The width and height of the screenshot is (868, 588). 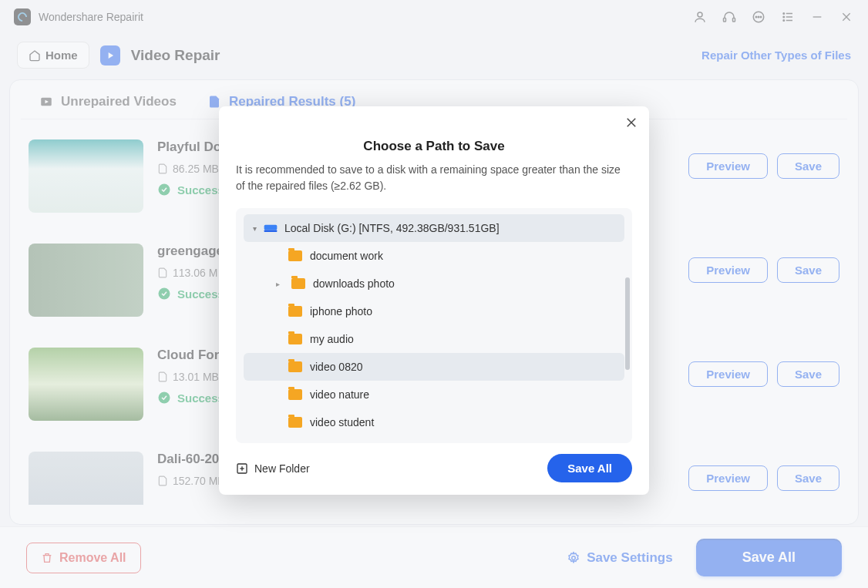 What do you see at coordinates (282, 469) in the screenshot?
I see `new-folder-label: New Folder` at bounding box center [282, 469].